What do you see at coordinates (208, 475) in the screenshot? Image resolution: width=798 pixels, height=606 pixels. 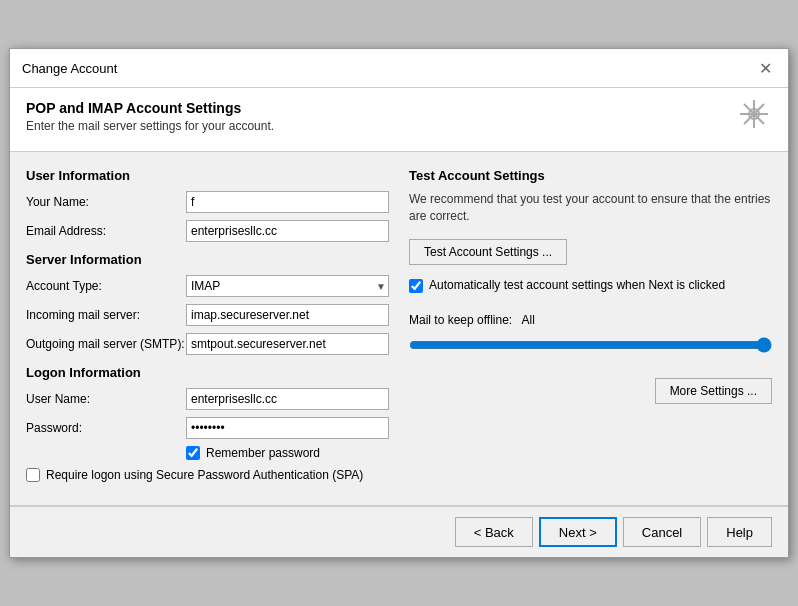 I see `spa-row: Require logon using Secure Password Auth…` at bounding box center [208, 475].